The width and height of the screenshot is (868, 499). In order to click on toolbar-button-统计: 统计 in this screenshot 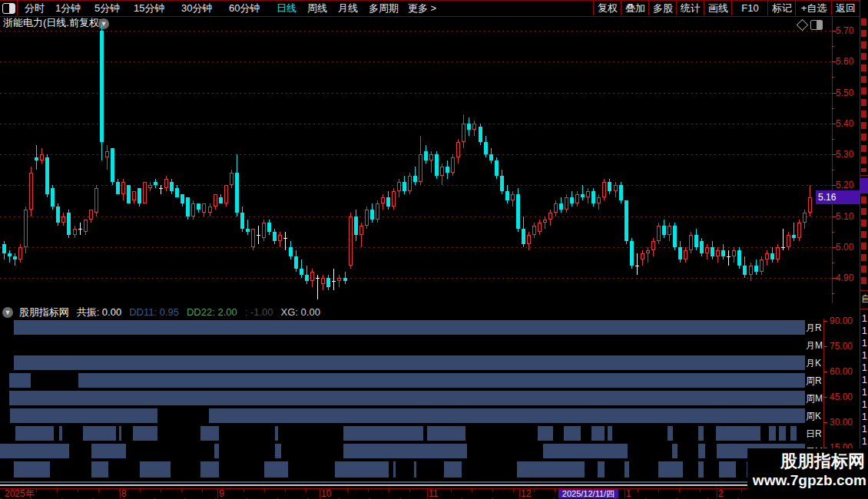, I will do `click(690, 8)`.